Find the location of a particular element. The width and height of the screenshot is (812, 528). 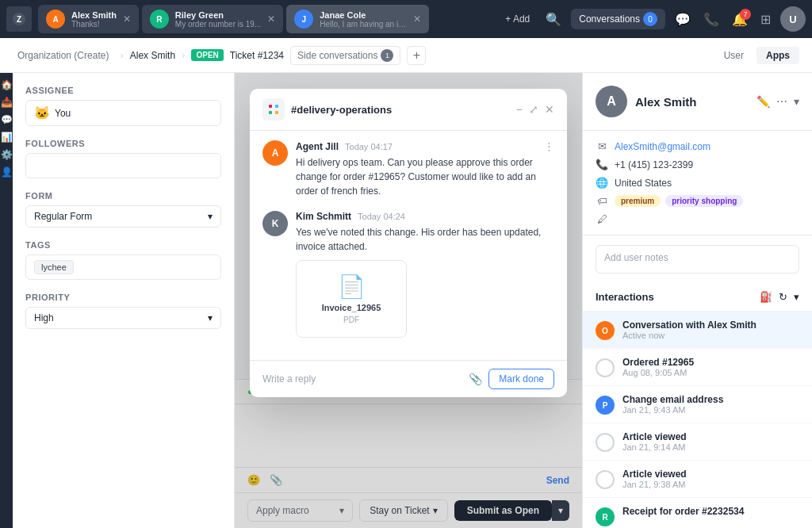

email-icon: ✉ is located at coordinates (602, 146).